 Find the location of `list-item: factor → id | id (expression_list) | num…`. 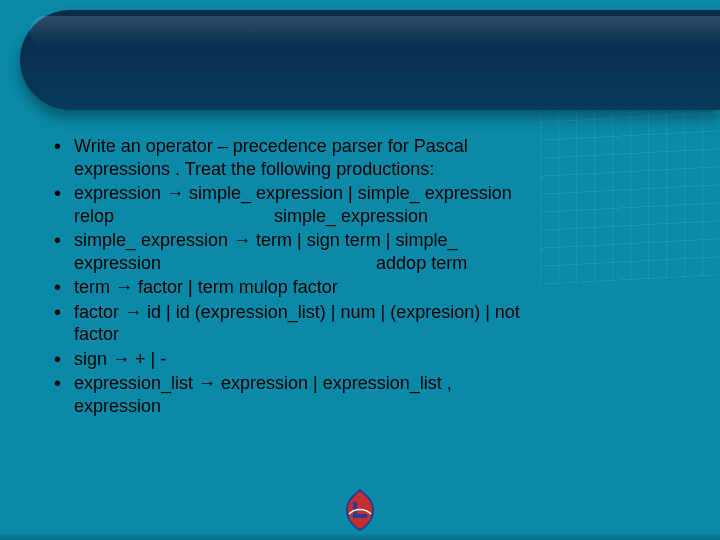

list-item: factor → id | id (expression_list) | num… is located at coordinates (360, 324).